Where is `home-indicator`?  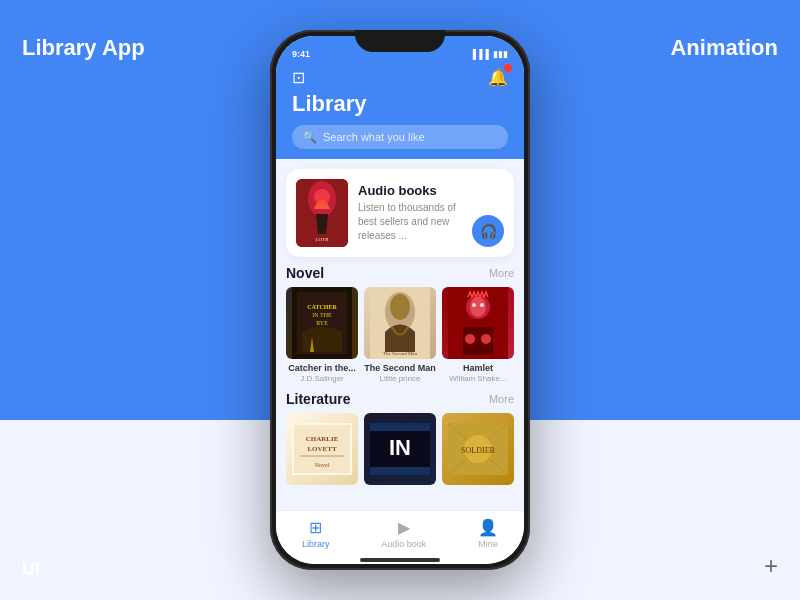
home-indicator is located at coordinates (400, 560).